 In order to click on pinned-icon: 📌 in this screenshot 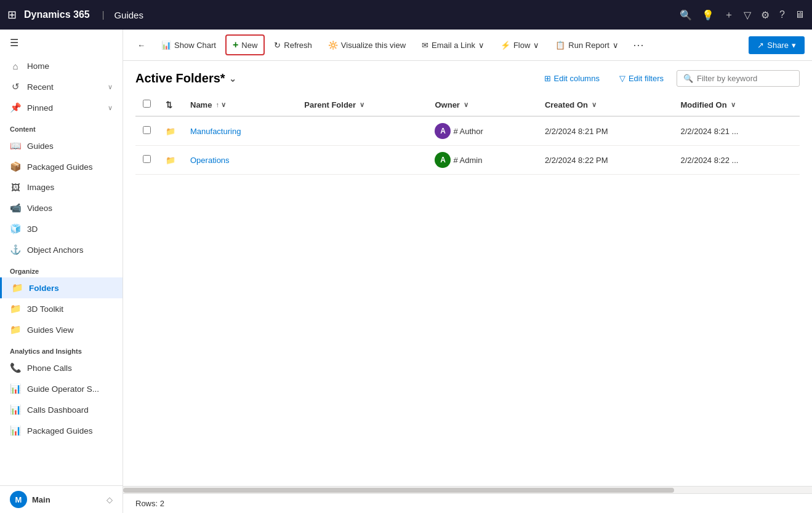, I will do `click(15, 108)`.